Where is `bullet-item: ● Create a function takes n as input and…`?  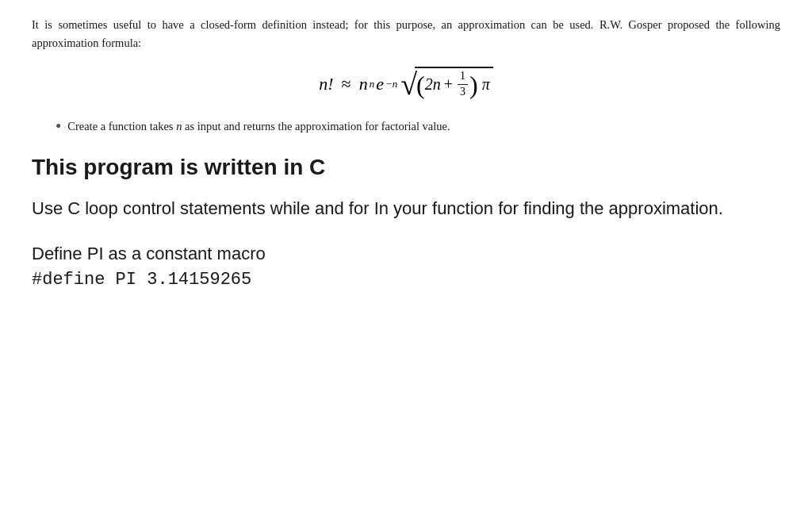
bullet-item: ● Create a function takes n as input and… is located at coordinates (406, 127).